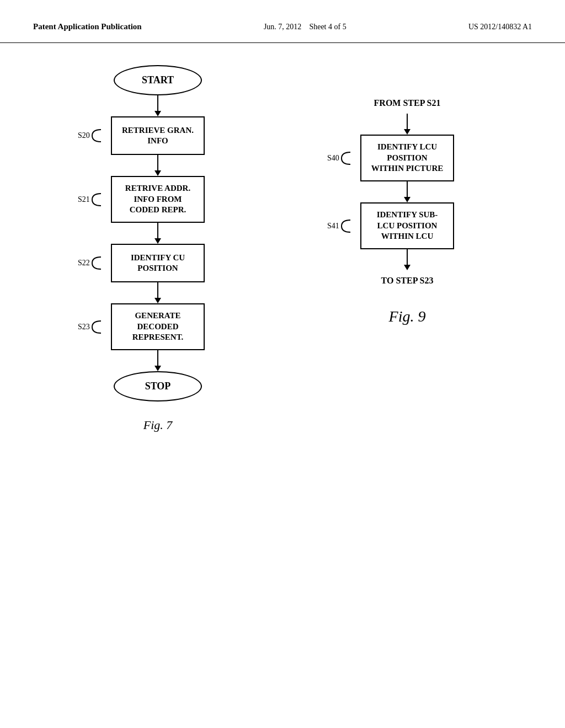 This screenshot has height=728, width=565. Describe the element at coordinates (407, 158) in the screenshot. I see `s40-text: IDENTIFY LCUPOSITIONWITHIN PICTURE` at that location.